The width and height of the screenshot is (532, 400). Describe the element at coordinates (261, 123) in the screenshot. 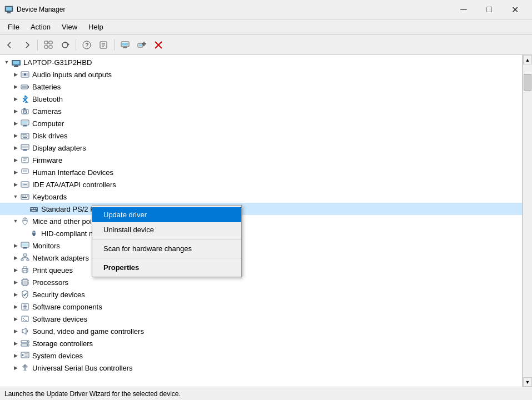

I see `tree-item-computer: ▶ Computer` at that location.